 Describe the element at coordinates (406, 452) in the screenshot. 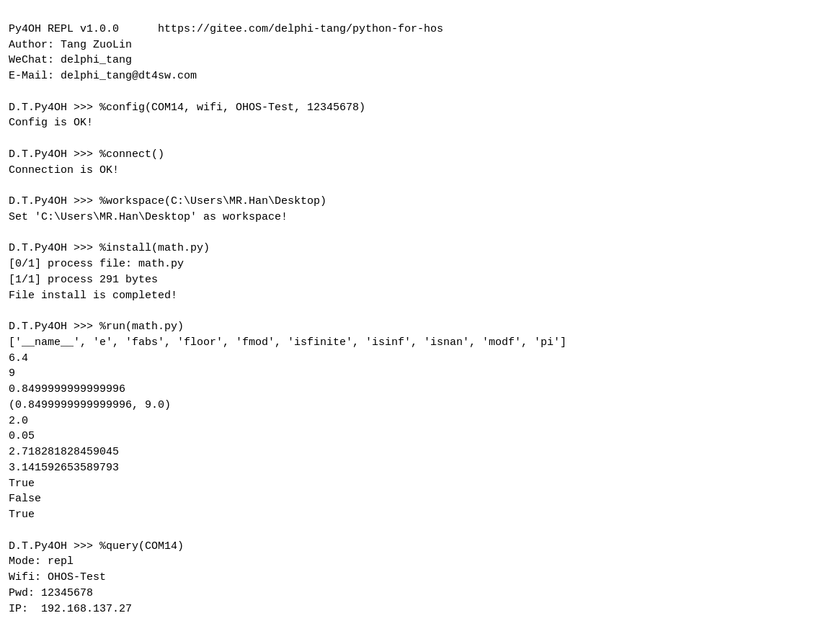

I see `terminal-line-out5h: 2.718281828459045` at that location.